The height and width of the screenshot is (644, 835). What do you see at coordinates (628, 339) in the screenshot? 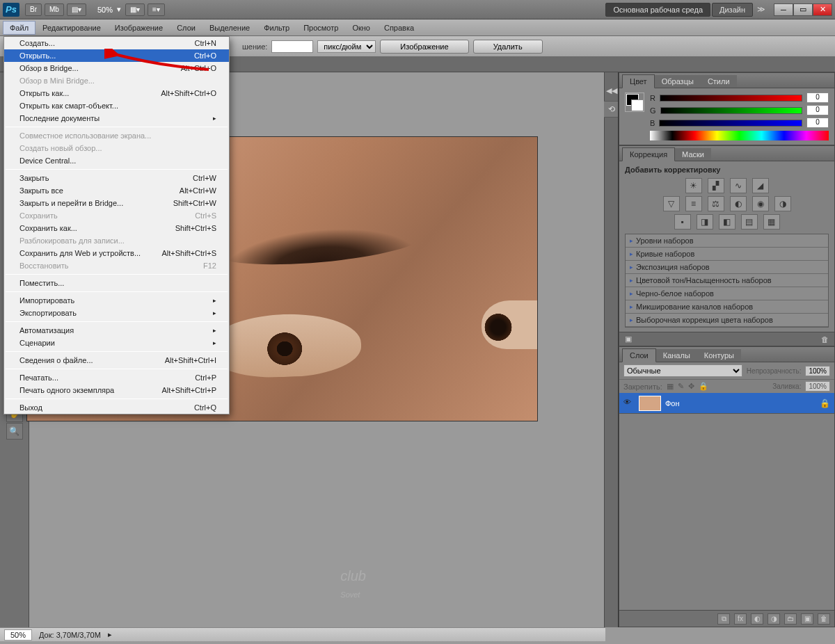
I see `adj-foot-l-icon: ▣` at bounding box center [628, 339].